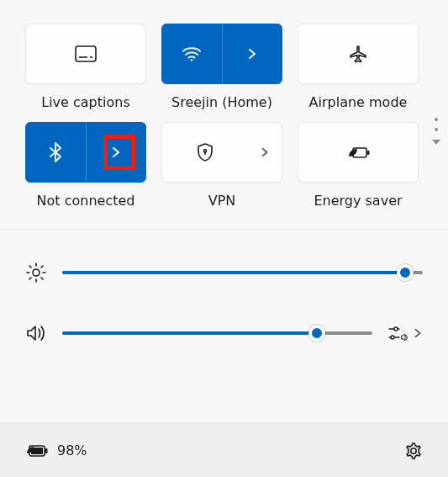 The height and width of the screenshot is (477, 448). Describe the element at coordinates (116, 152) in the screenshot. I see `bluetooth-expand` at that location.